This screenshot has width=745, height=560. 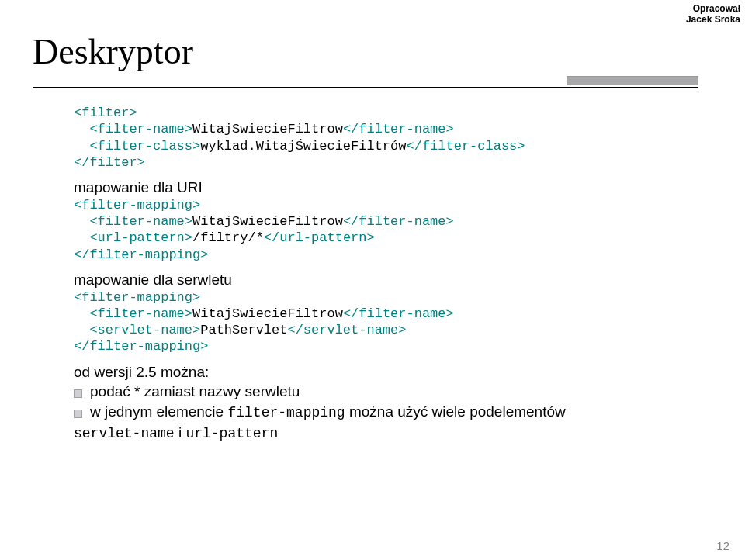 What do you see at coordinates (320, 237) in the screenshot?
I see `code-line: </url-pattern>` at bounding box center [320, 237].